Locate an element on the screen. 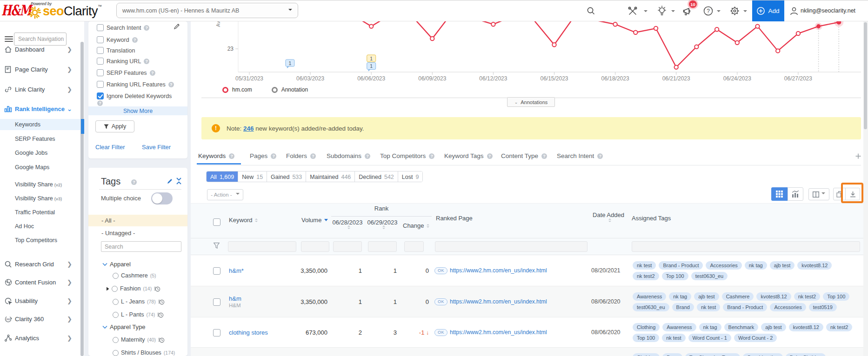  table-view-button is located at coordinates (780, 194).